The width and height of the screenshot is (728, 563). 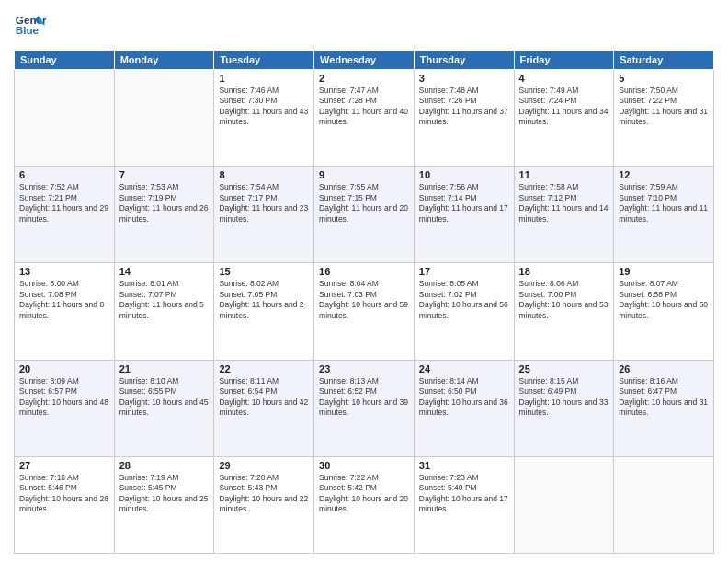 I want to click on calendar-cell: 25Sunrise: 8:15 AM Sunset: 6:49 PM Dayli…, so click(x=564, y=408).